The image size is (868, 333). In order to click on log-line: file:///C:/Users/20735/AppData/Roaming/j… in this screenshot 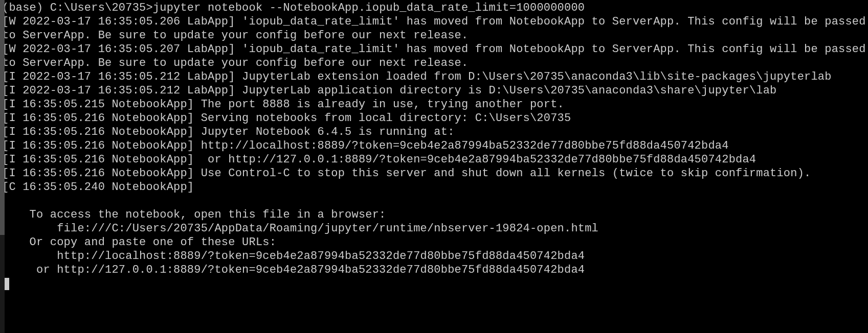, I will do `click(300, 229)`.